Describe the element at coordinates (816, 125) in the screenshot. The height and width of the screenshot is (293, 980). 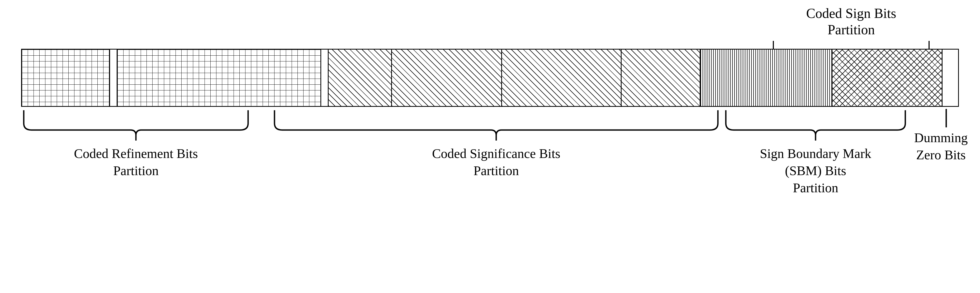
I see `brace-sbm-svg` at that location.